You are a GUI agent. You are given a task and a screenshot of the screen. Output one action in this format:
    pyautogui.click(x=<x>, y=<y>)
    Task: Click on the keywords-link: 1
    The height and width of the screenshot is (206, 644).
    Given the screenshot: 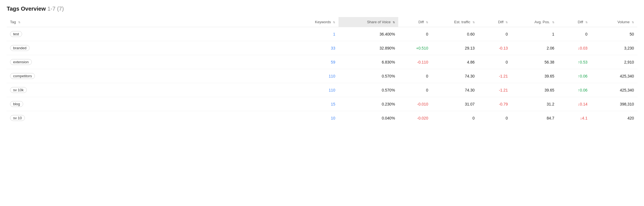 What is the action you would take?
    pyautogui.click(x=334, y=34)
    